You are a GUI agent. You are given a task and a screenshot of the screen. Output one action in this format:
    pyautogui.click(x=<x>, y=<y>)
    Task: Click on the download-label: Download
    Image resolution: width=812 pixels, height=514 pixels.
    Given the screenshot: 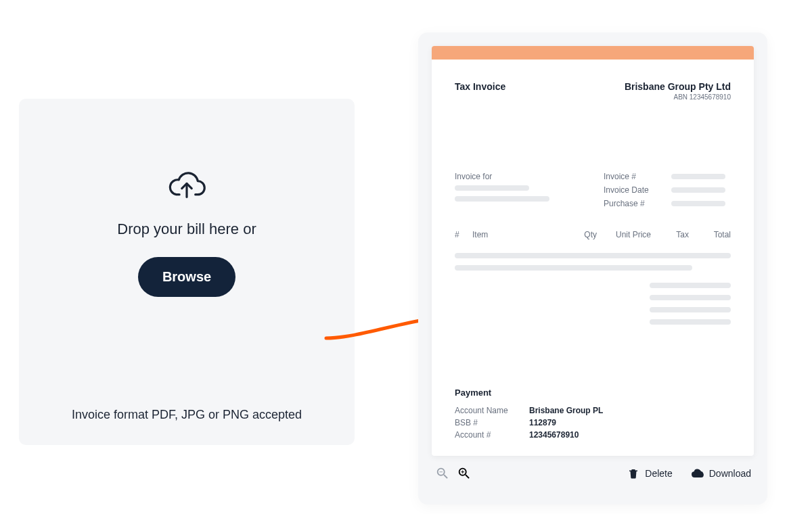 What is the action you would take?
    pyautogui.click(x=730, y=473)
    